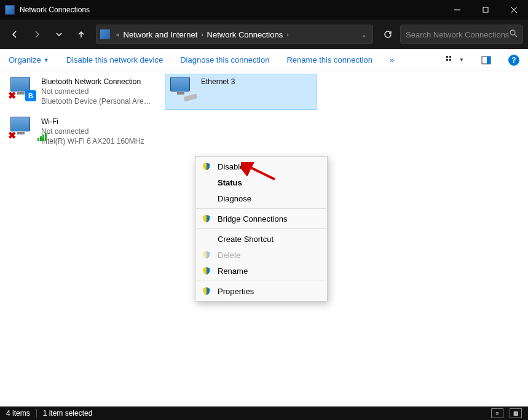  Describe the element at coordinates (218, 82) in the screenshot. I see `connection-name: Ethernet 3` at that location.